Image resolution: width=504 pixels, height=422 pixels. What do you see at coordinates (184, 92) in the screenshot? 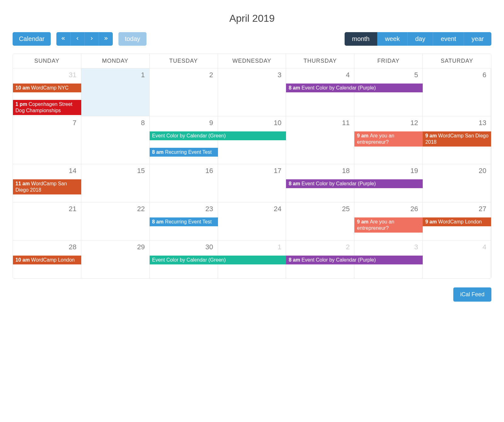
I see `day-cell: 2` at bounding box center [184, 92].